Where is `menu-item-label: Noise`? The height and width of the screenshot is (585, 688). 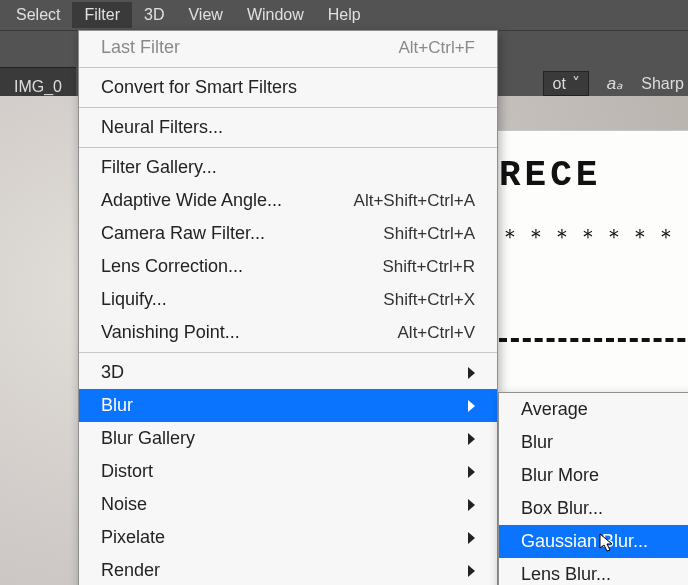
menu-item-label: Noise is located at coordinates (124, 504).